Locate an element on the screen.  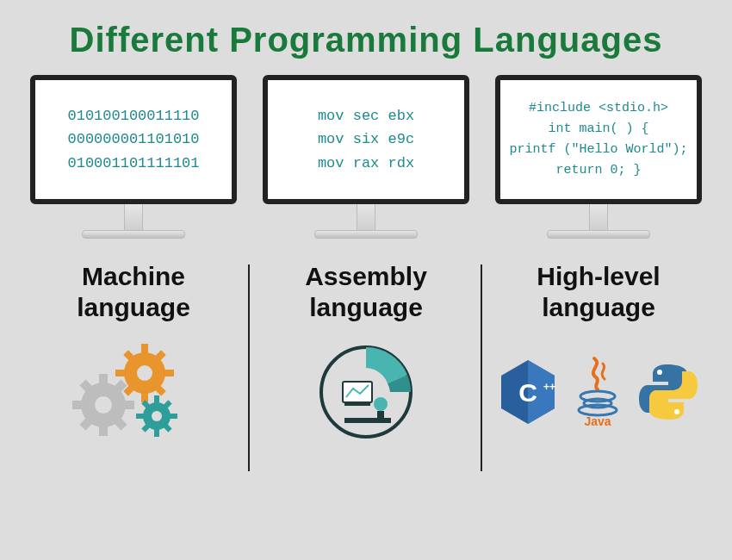
label-assembly: Assembly language is located at coordinates (366, 292).